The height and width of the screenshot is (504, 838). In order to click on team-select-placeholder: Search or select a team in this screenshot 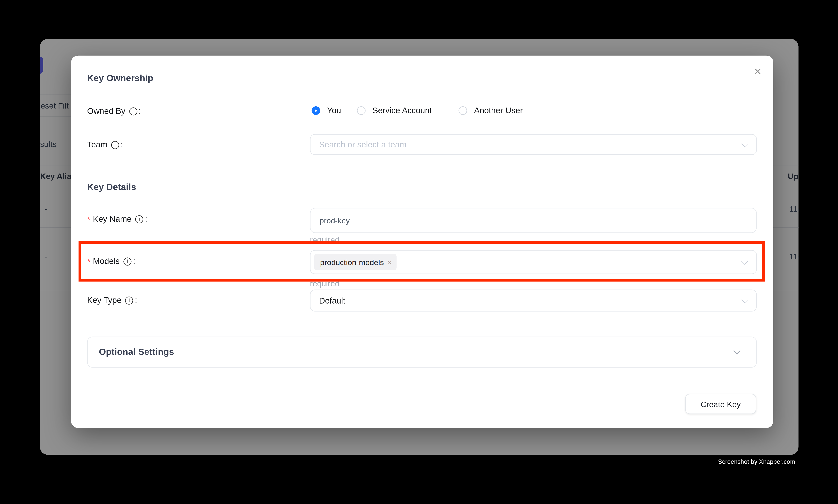, I will do `click(363, 145)`.